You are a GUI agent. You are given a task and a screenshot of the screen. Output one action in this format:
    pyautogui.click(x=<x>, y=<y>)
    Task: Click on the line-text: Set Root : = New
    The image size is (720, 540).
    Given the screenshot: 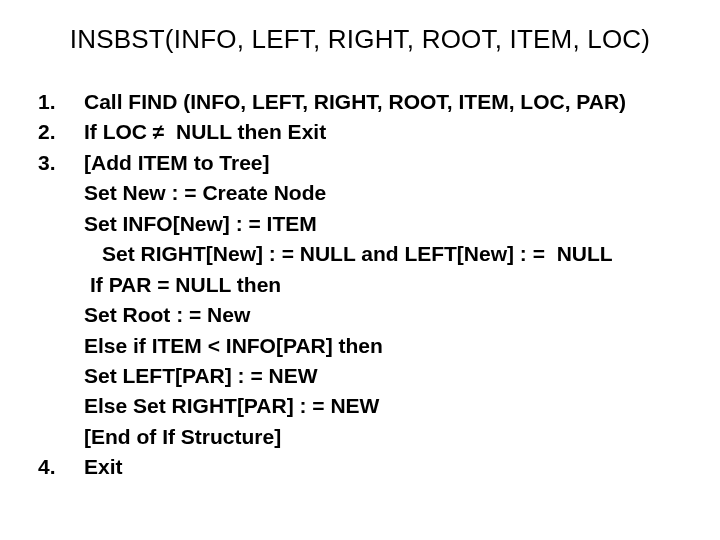 What is the action you would take?
    pyautogui.click(x=387, y=315)
    